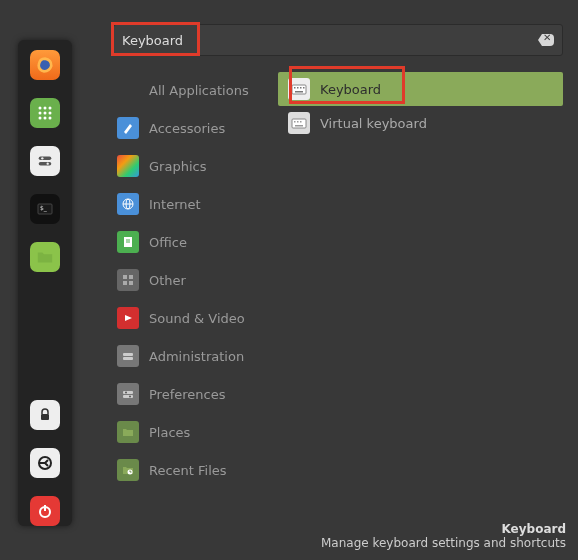  Describe the element at coordinates (45, 161) in the screenshot. I see `settings-icon` at that location.